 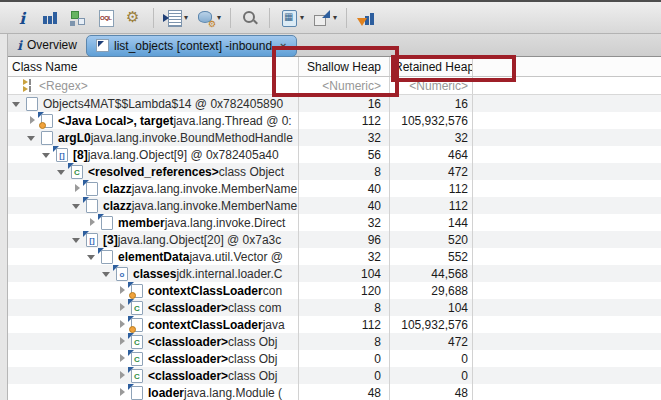 What do you see at coordinates (334, 392) in the screenshot?
I see `table-row: loader java.lang.Module (4848` at bounding box center [334, 392].